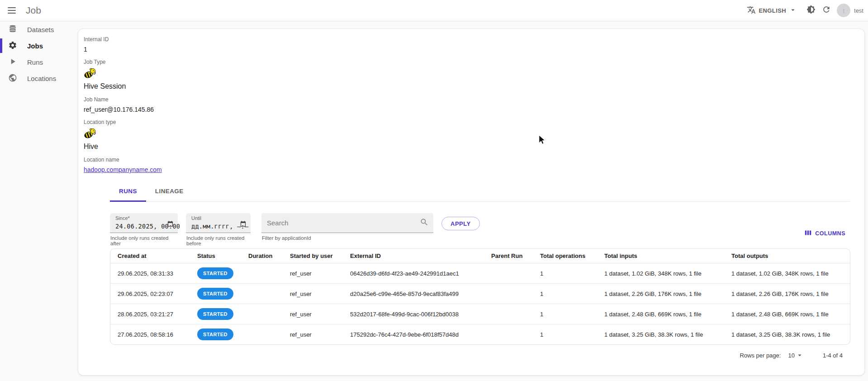 Image resolution: width=868 pixels, height=381 pixels. What do you see at coordinates (33, 10) in the screenshot?
I see `page-title: Job` at bounding box center [33, 10].